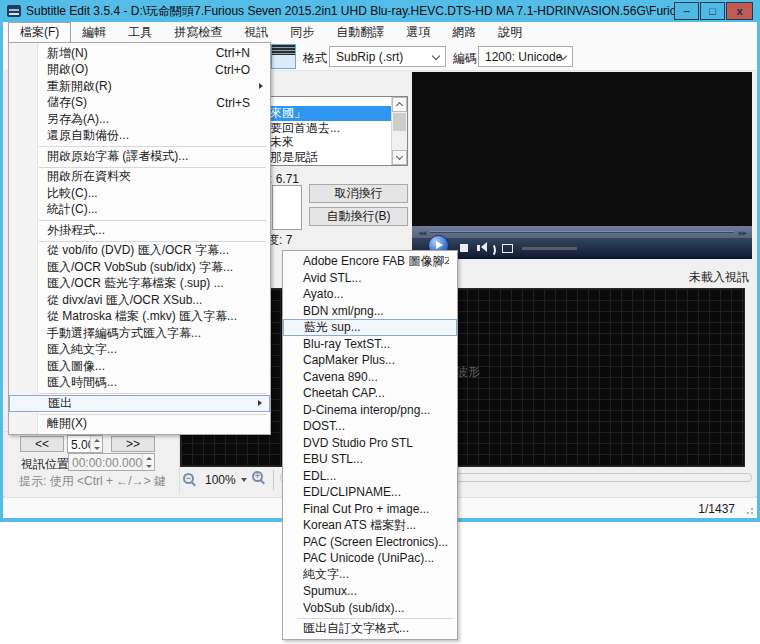  I want to click on menubar-item: 檔案(F), so click(40, 32).